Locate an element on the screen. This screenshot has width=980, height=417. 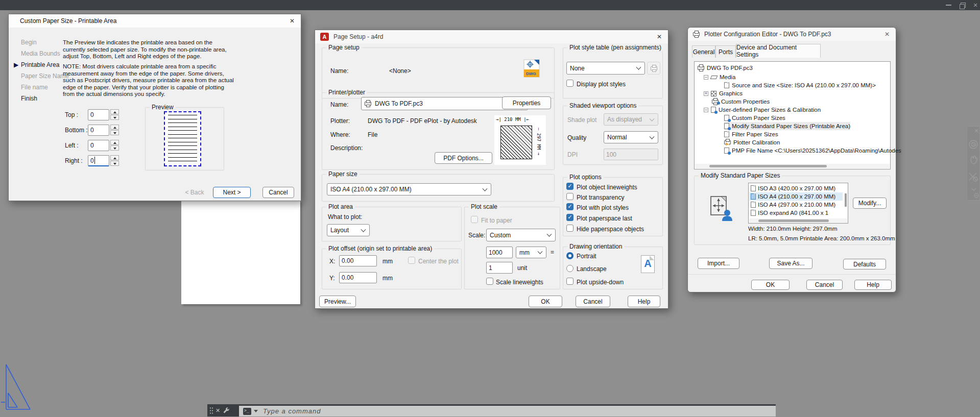
edit-plot-style-button is located at coordinates (654, 68).